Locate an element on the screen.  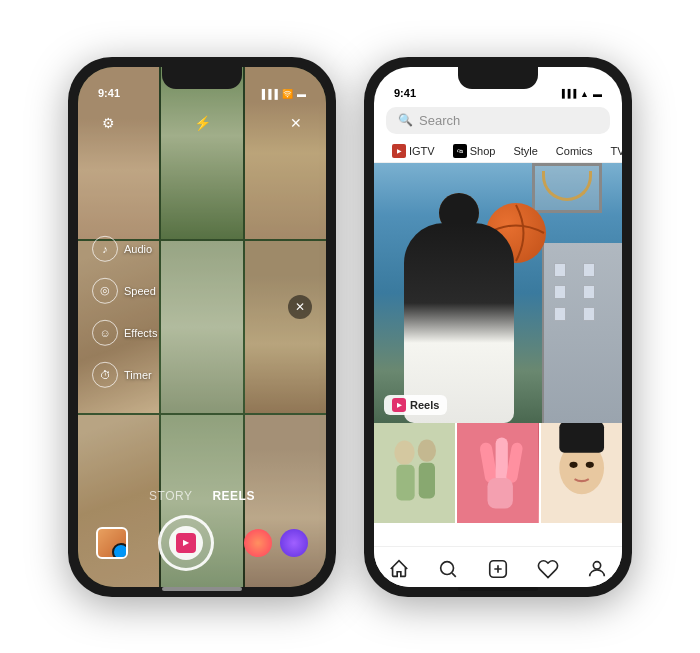
timer-icon: ⏱ is located at coordinates (105, 374).